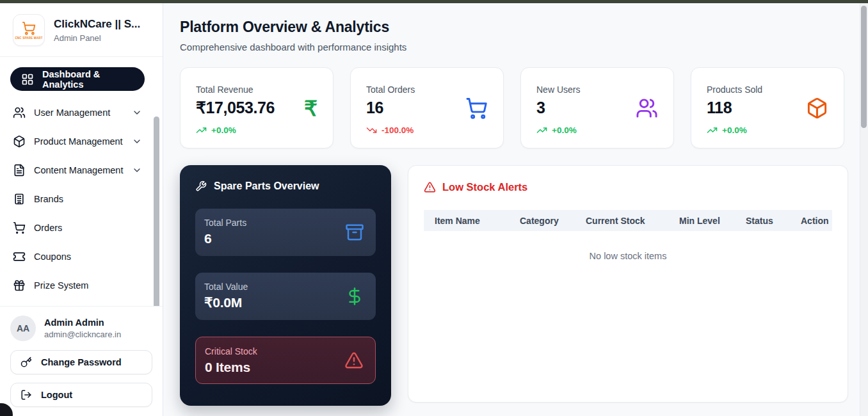  I want to click on key-icon, so click(26, 362).